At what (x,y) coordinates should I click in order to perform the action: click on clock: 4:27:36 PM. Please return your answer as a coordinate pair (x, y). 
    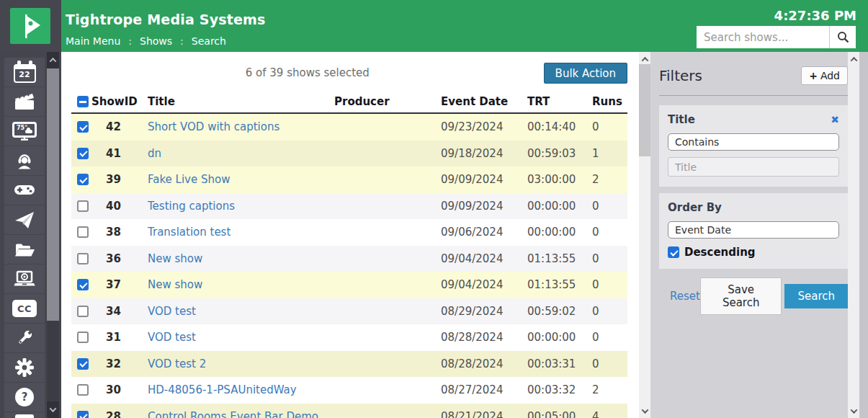
    Looking at the image, I should click on (815, 16).